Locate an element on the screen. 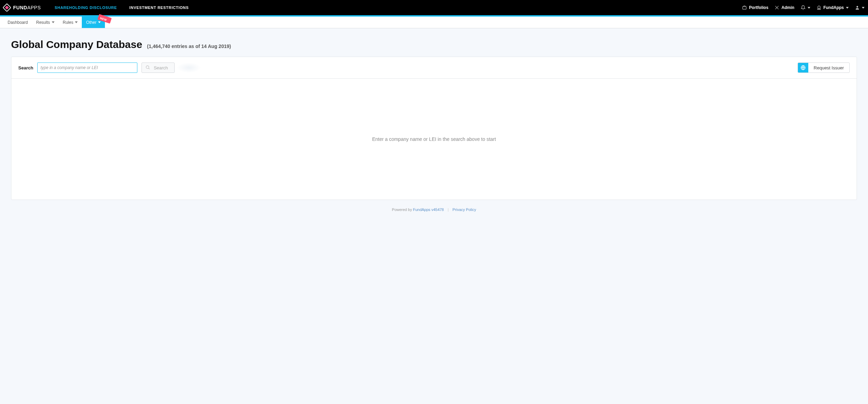  topbar-right: Portfolios Admin FundA is located at coordinates (803, 8).